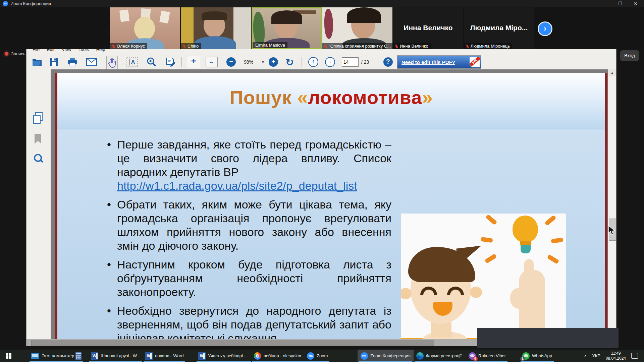  What do you see at coordinates (420, 356) in the screenshot?
I see `edge-icon` at bounding box center [420, 356].